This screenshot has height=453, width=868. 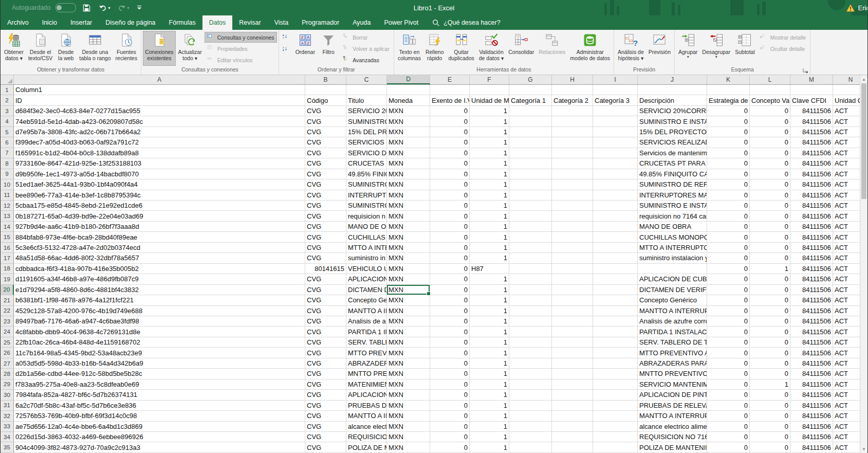 I want to click on cell: 22fb10ac-26ca-46b4-848d-4e1159168702, so click(x=159, y=342).